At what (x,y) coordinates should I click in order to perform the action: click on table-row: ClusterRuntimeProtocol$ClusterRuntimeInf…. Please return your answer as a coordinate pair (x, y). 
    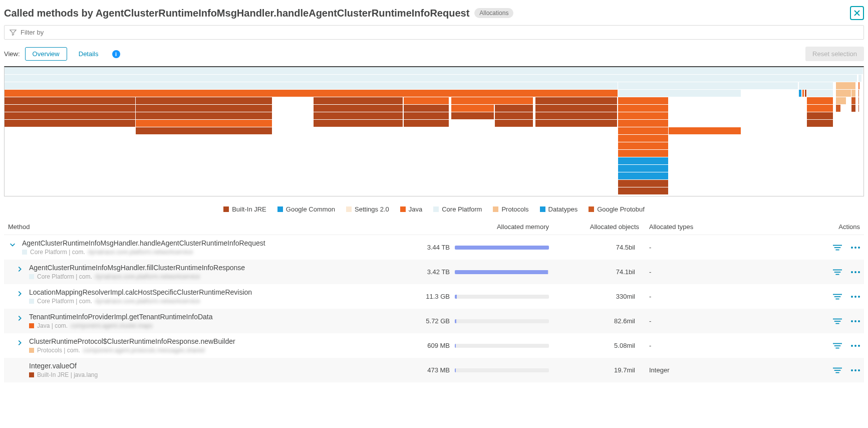
    Looking at the image, I should click on (434, 346).